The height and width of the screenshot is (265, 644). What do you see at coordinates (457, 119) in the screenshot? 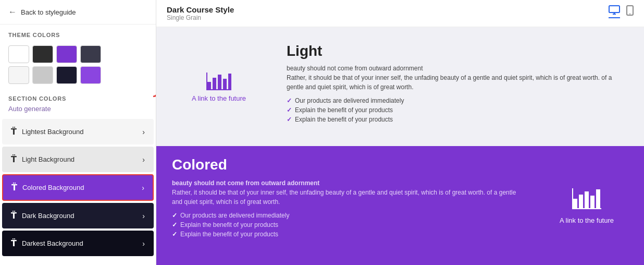
I see `light-list-item-3: ✓Explain the benefit of your products` at bounding box center [457, 119].